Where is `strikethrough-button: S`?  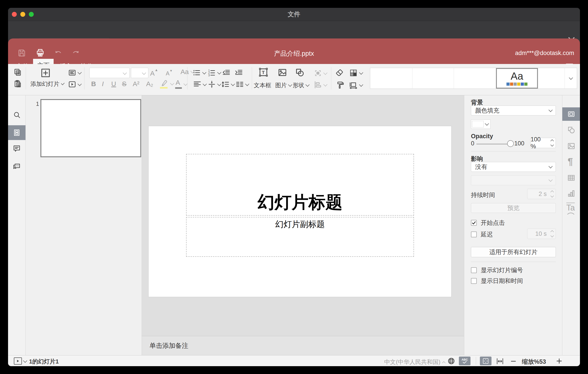
strikethrough-button: S is located at coordinates (124, 84).